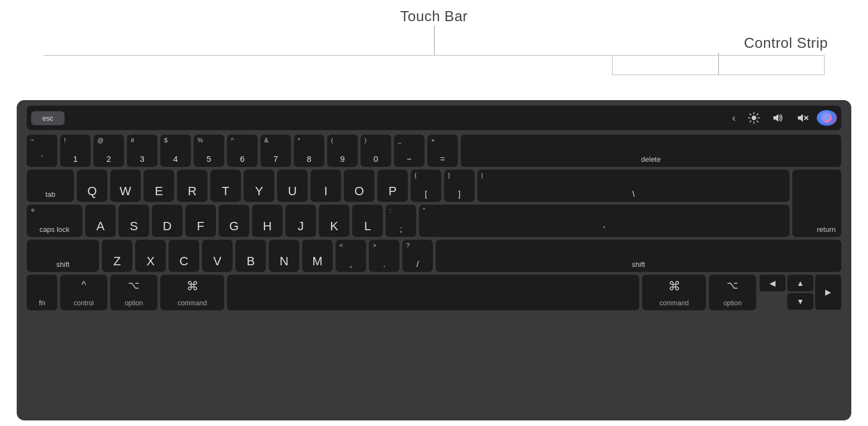 The height and width of the screenshot is (426, 868). I want to click on key-6: ^ 6, so click(243, 151).